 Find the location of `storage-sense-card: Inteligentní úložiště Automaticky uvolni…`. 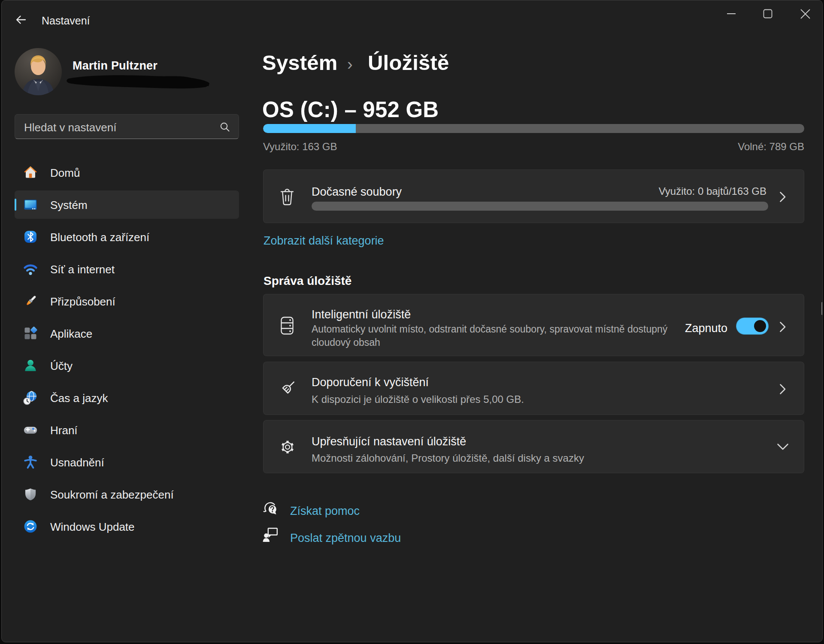

storage-sense-card: Inteligentní úložiště Automaticky uvolni… is located at coordinates (534, 325).